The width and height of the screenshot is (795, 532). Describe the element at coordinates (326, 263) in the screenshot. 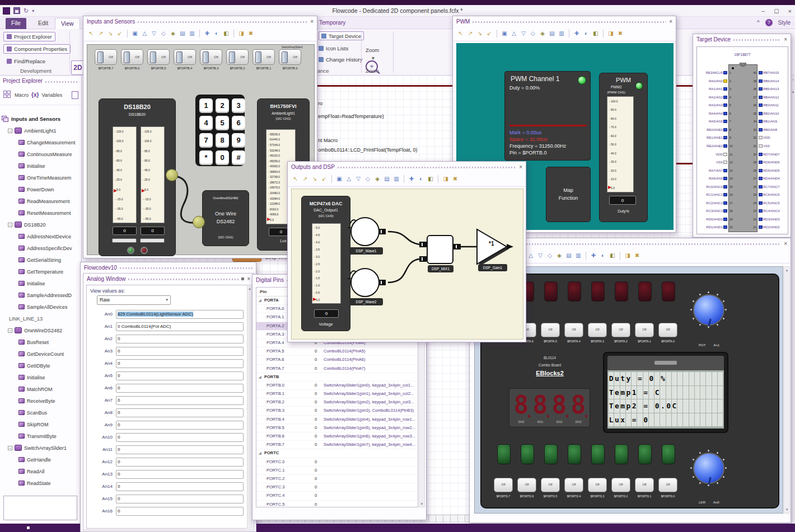

I see `mcp47x6-dac-widget: MCP47x6 DAC DAC_Output1 (I2C CH3) - 5.0-…` at that location.